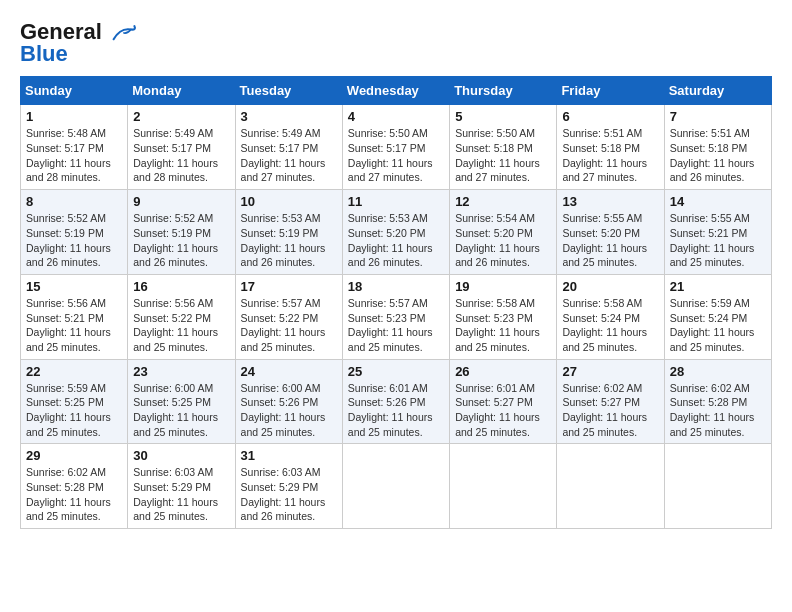 The height and width of the screenshot is (612, 792). I want to click on day-info: Sunrise: 5:54 AM Sunset: 5:20 PM Dayligh…, so click(503, 240).